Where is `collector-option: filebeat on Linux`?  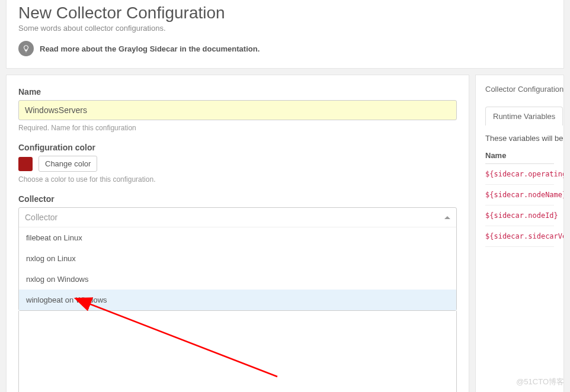
collector-option: filebeat on Linux is located at coordinates (238, 238).